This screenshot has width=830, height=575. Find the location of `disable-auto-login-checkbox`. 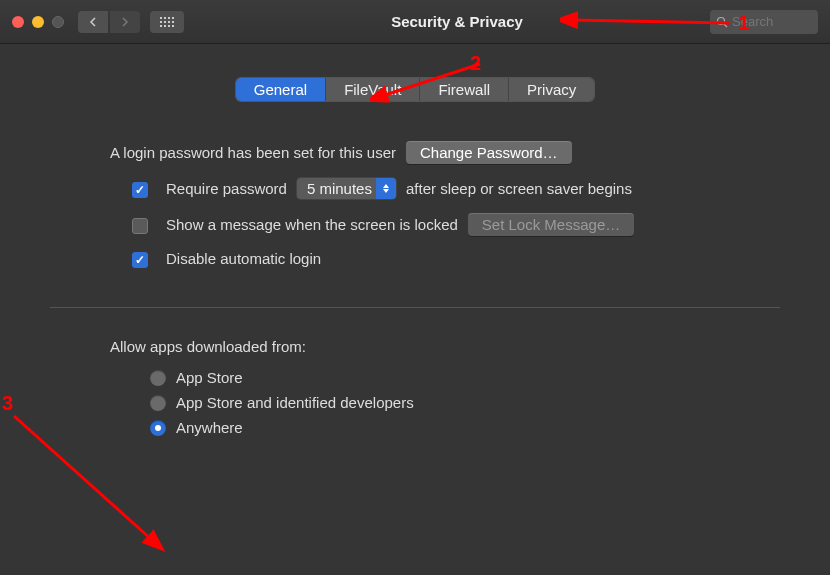

disable-auto-login-checkbox is located at coordinates (140, 260).